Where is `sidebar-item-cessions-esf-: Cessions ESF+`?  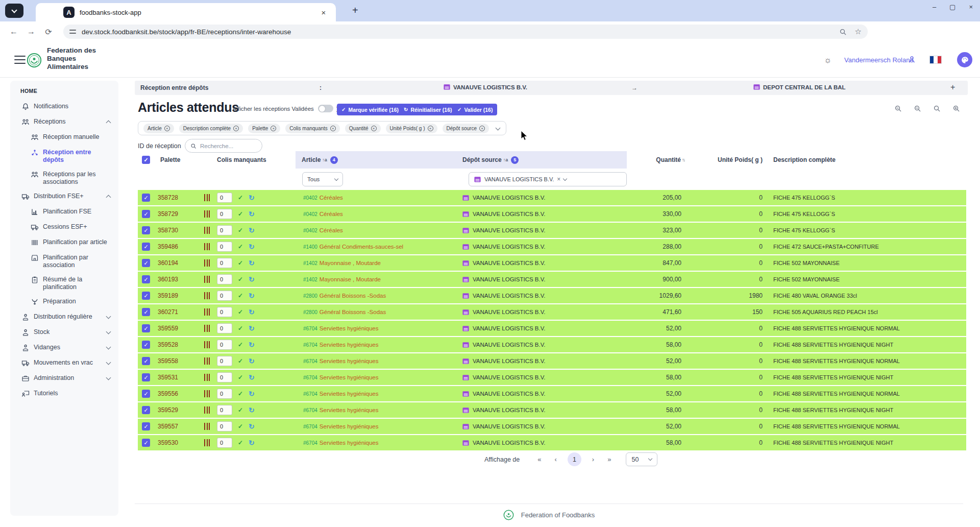 sidebar-item-cessions-esf-: Cessions ESF+ is located at coordinates (64, 227).